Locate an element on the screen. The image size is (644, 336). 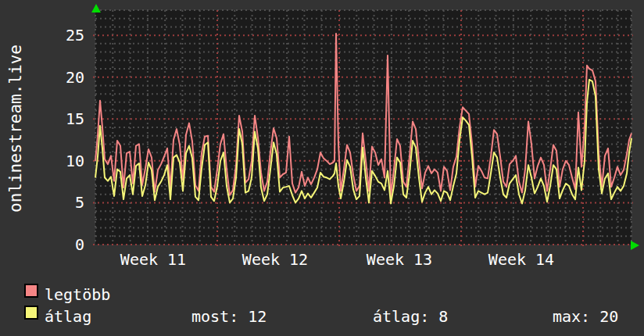
svg-text: Week 12 is located at coordinates (275, 259).